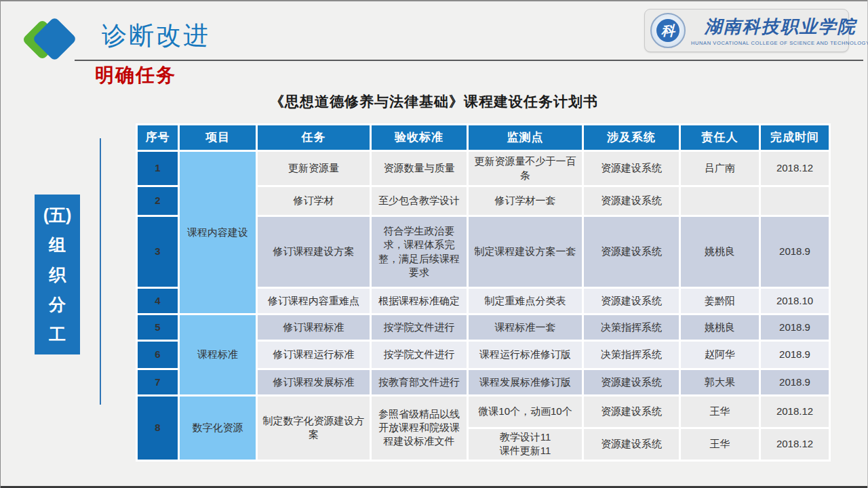  What do you see at coordinates (314, 355) in the screenshot?
I see `table-cell: 修订课程运行标准` at bounding box center [314, 355].